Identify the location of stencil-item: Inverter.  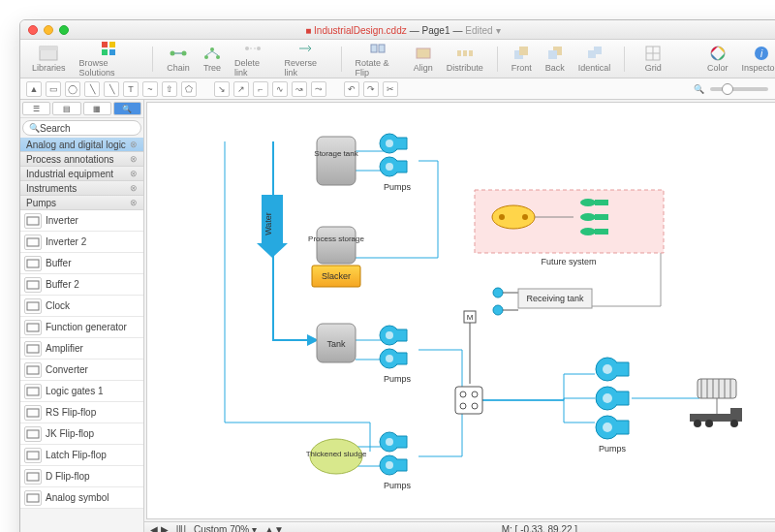
(81, 221).